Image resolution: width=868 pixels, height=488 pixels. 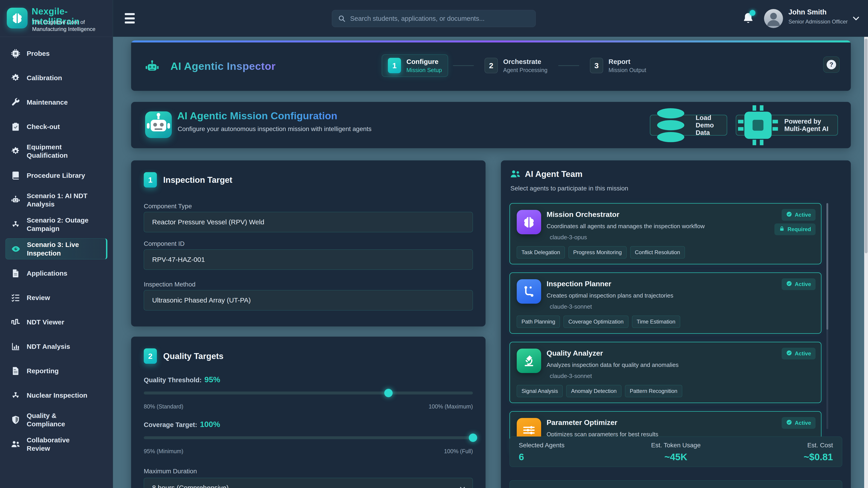 I want to click on wizard-step-orchestrate: 2 Orchestrate Agent Processing, so click(x=516, y=65).